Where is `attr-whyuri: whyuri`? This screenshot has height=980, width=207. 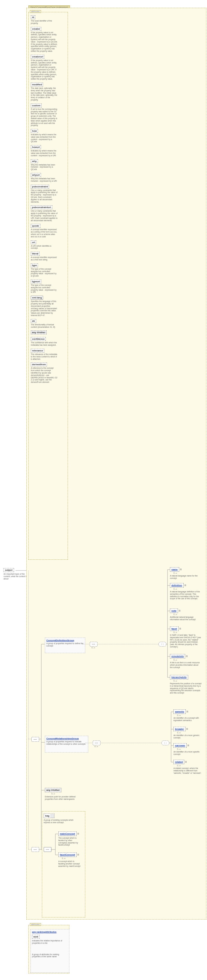
attr-whyuri: whyuri is located at coordinates (36, 175).